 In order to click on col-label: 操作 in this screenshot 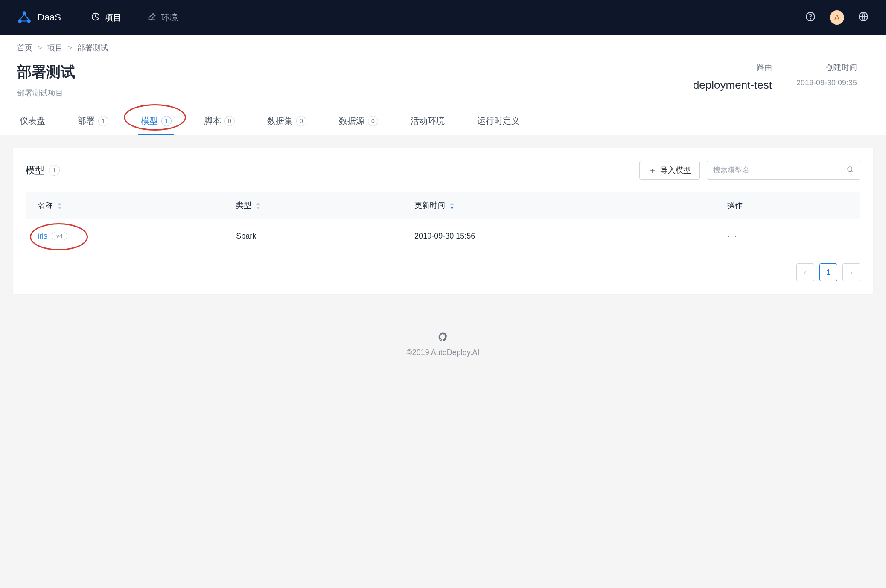, I will do `click(735, 205)`.